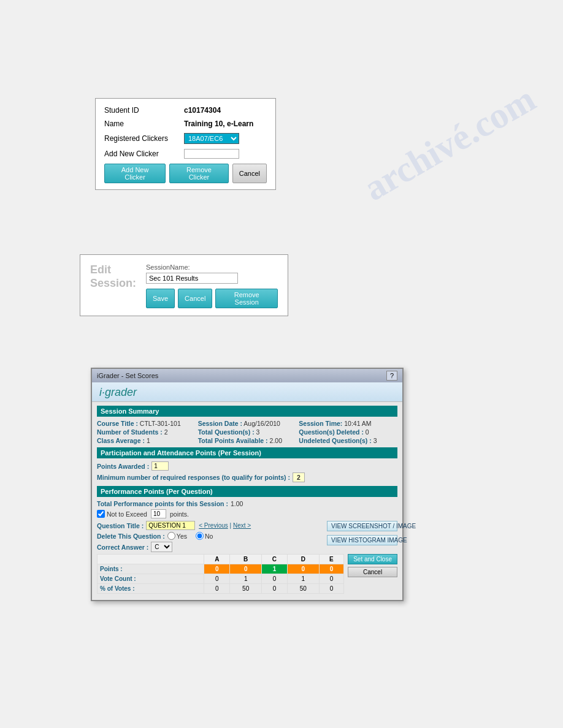  Describe the element at coordinates (247, 466) in the screenshot. I see `points-awarded-row: Points Awarded :` at that location.